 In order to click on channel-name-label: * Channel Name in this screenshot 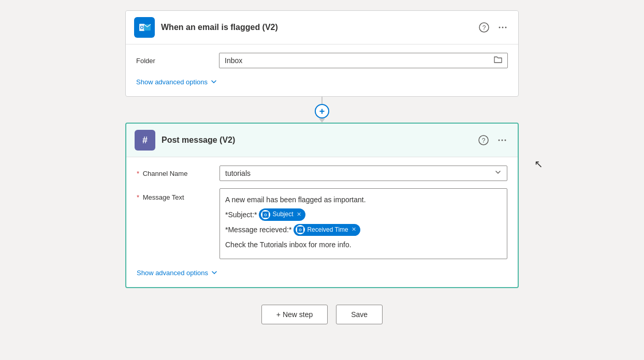, I will do `click(178, 172)`.